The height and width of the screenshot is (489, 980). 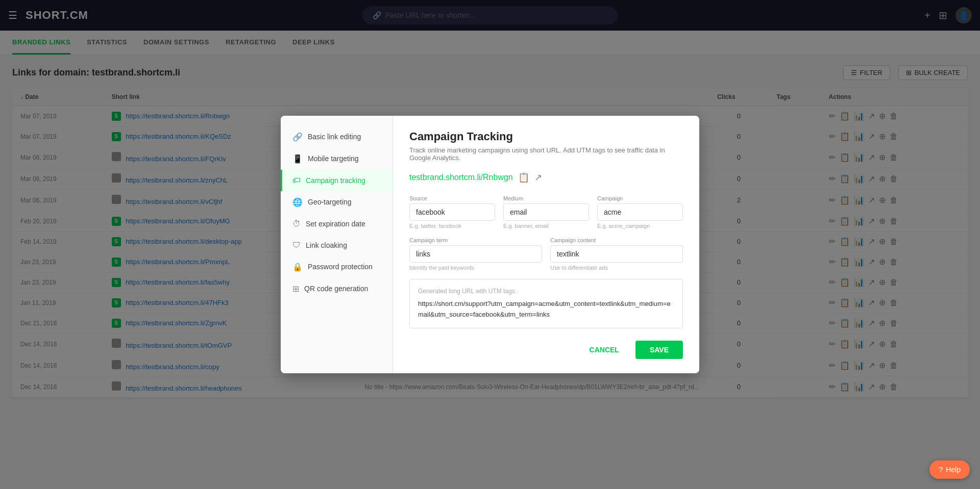 I want to click on source-hint: E.g. twitter, facebook, so click(x=452, y=226).